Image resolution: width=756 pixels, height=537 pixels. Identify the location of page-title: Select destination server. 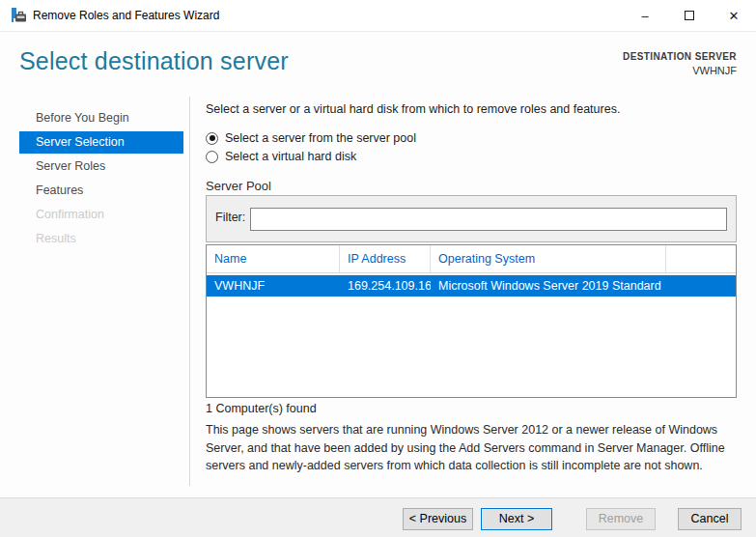
(154, 62).